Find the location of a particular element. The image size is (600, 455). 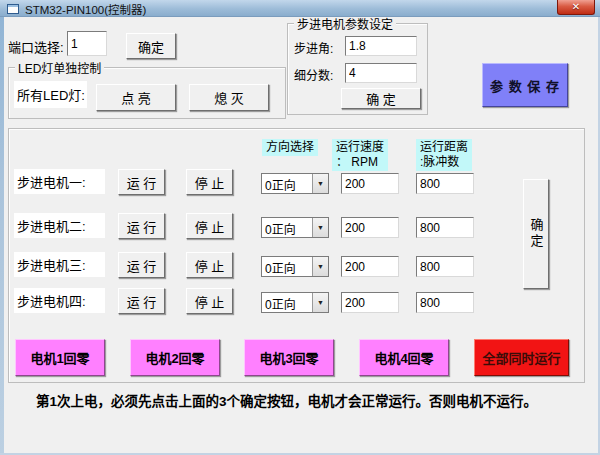

motor-params-group-title: 步进电机参数设定 is located at coordinates (345, 24).